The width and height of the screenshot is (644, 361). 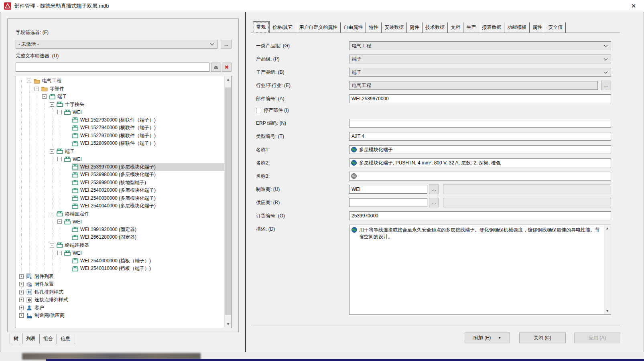 I want to click on tree-item: WEI.1527940000 (横联件（端子）), so click(x=120, y=128).